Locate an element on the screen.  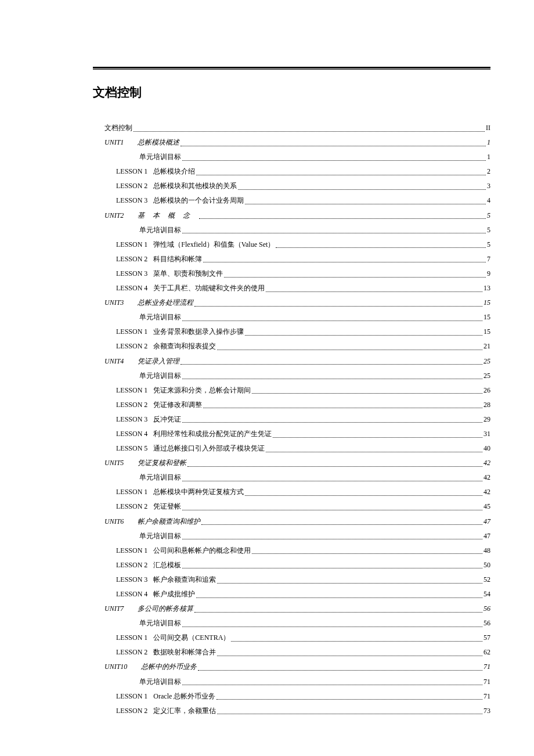
toc-label: LESSON 4关于工具栏、功能键和文件夹的使用 is located at coordinates (190, 288).